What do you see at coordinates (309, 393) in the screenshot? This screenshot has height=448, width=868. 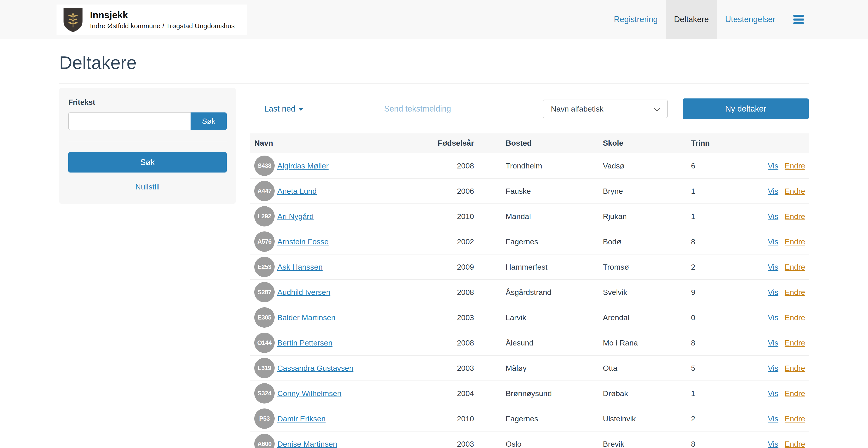 I see `participant-name-link: Conny Wilhelmsen` at bounding box center [309, 393].